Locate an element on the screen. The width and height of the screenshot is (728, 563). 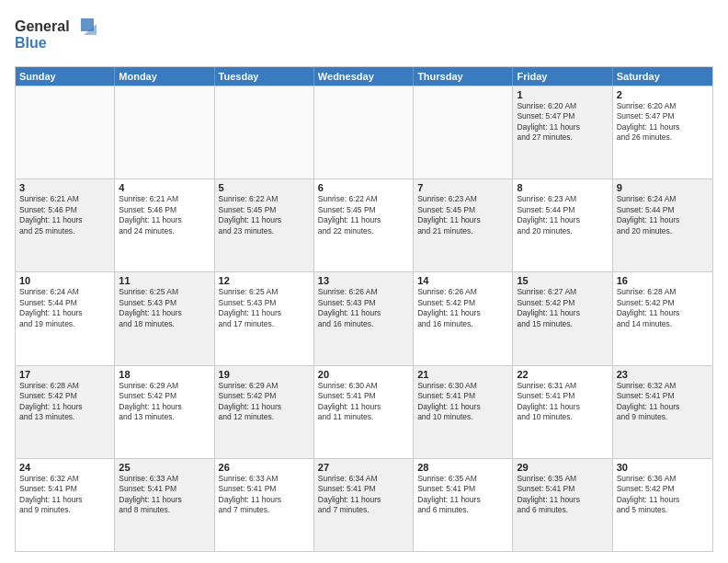
day-number-4: 4 is located at coordinates (164, 188).